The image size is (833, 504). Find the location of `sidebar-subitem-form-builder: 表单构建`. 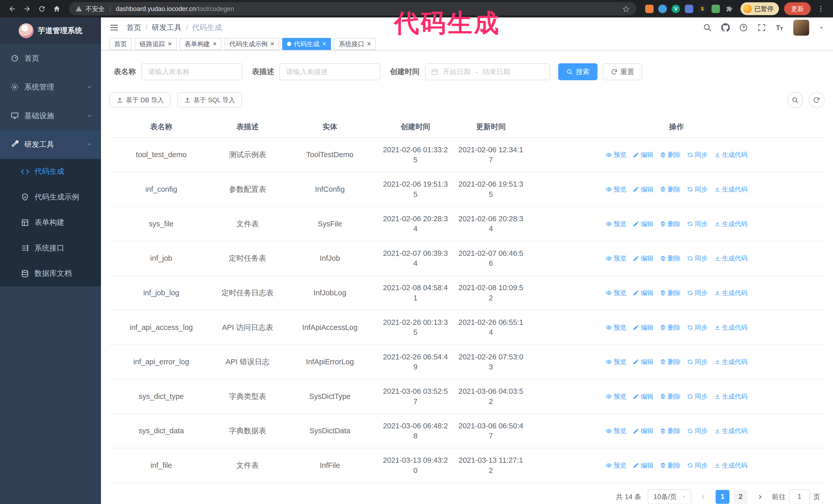

sidebar-subitem-form-builder: 表单构建 is located at coordinates (51, 222).